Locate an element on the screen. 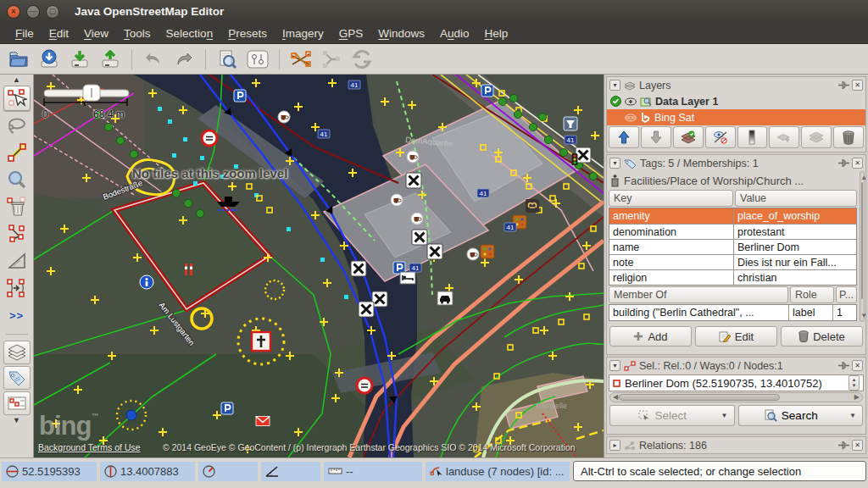 The height and width of the screenshot is (488, 868). tag-row: noteDies ist nur ein Fall... is located at coordinates (732, 262).